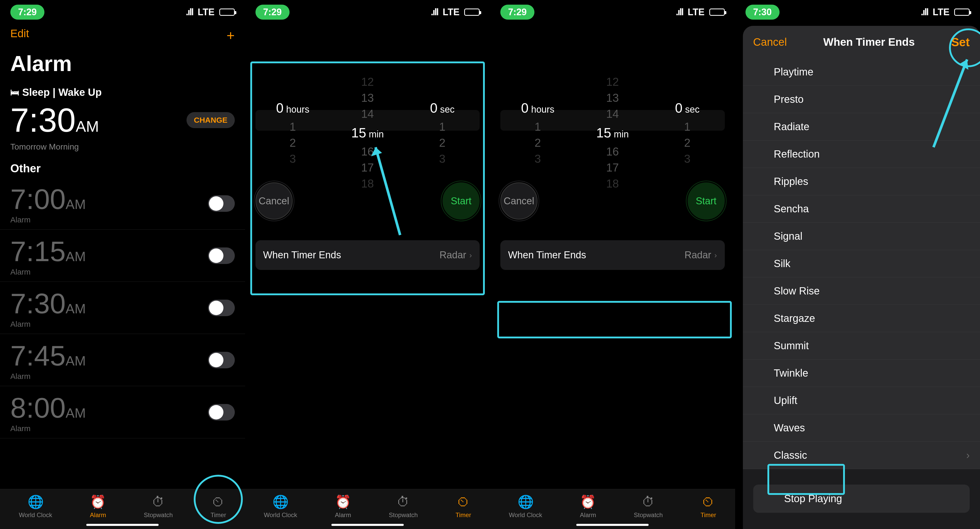 This screenshot has height=529, width=980. What do you see at coordinates (14, 92) in the screenshot?
I see `bed-icon: 🛏` at bounding box center [14, 92].